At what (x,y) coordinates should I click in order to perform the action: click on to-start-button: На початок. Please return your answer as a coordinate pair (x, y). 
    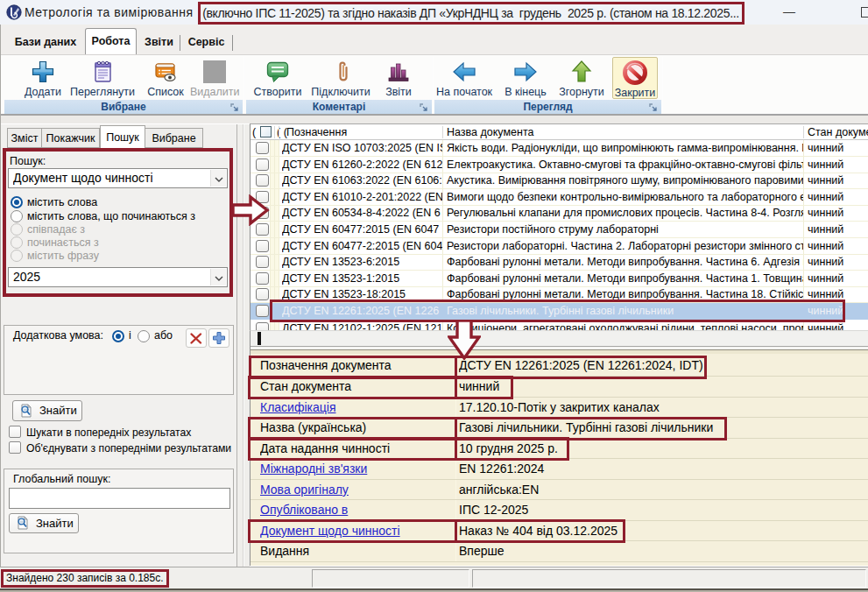
    Looking at the image, I should click on (464, 78).